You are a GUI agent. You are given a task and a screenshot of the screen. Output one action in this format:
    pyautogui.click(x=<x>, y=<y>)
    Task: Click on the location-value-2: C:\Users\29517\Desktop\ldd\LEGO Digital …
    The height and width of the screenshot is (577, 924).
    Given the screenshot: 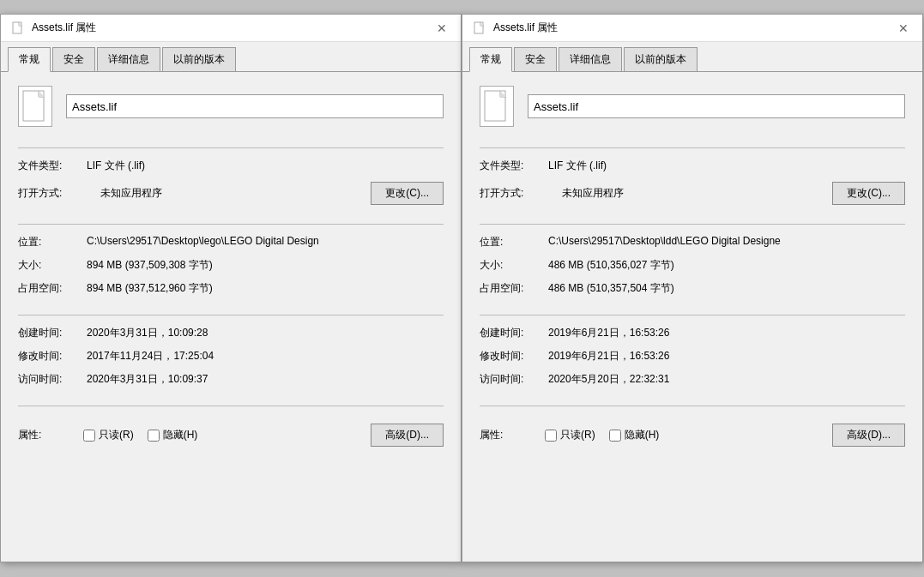 What is the action you would take?
    pyautogui.click(x=727, y=241)
    